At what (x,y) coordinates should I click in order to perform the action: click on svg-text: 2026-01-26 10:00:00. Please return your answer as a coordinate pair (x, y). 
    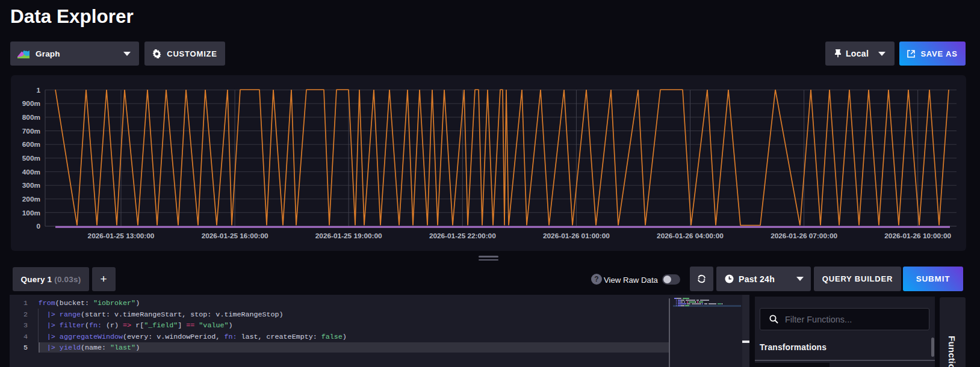
    Looking at the image, I should click on (917, 236).